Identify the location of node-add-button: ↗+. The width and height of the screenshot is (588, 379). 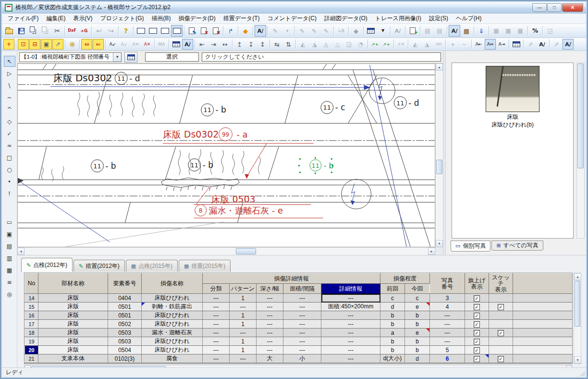
(375, 44).